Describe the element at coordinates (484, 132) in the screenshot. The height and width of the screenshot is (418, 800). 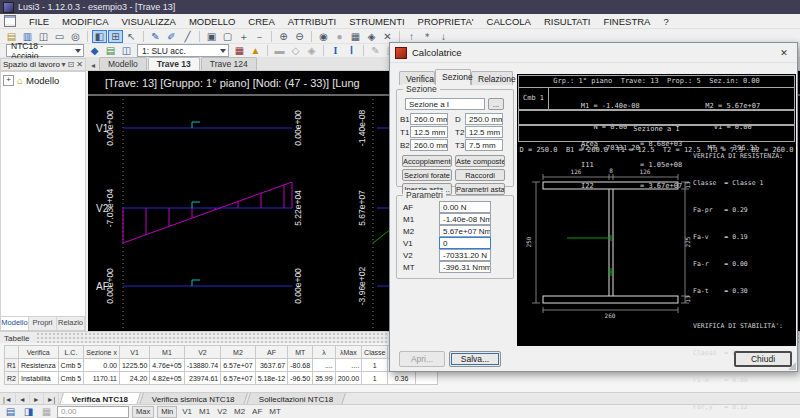
I see `t2-field: 12.5 mm` at that location.